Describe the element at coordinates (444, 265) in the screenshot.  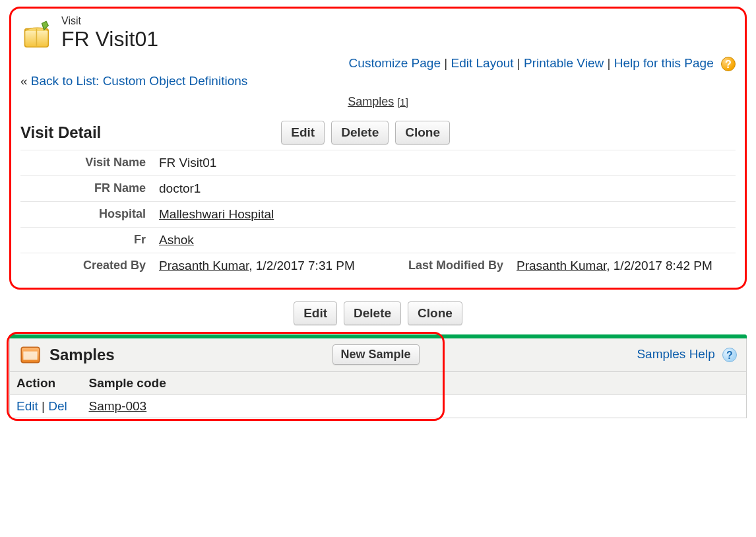
I see `last-modified-by-label: Last Modified By` at that location.